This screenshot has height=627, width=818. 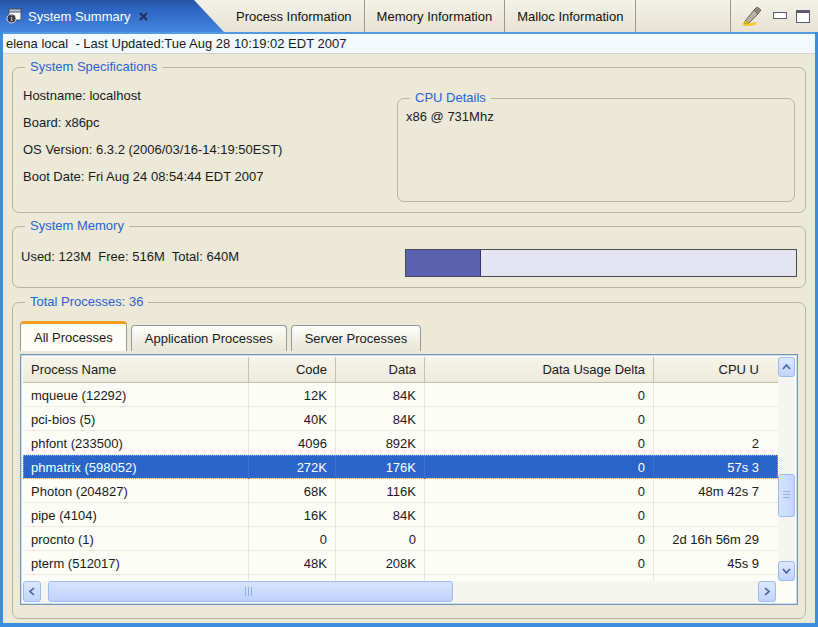 I want to click on cell-code: 16K, so click(x=292, y=515).